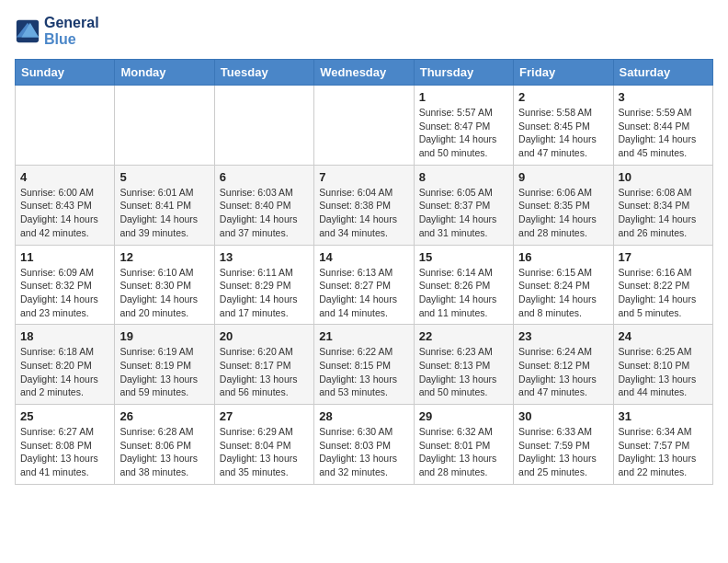 The width and height of the screenshot is (728, 563). What do you see at coordinates (164, 416) in the screenshot?
I see `day-number: 26` at bounding box center [164, 416].